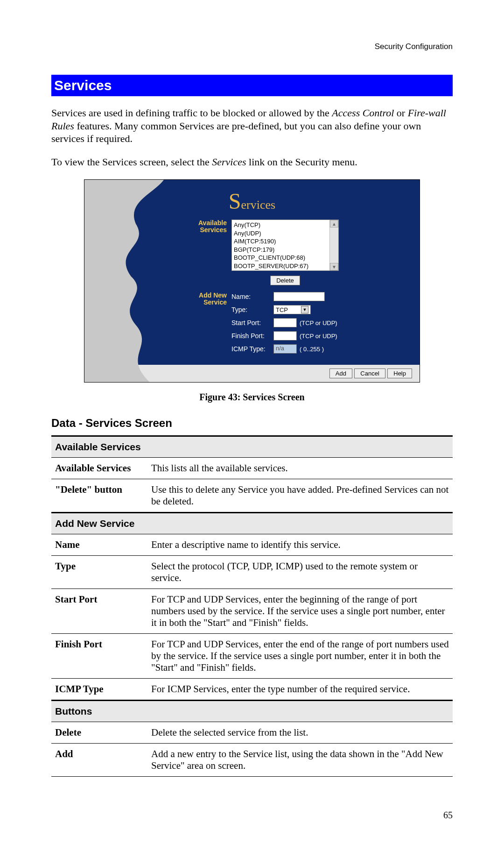 The height and width of the screenshot is (851, 504). I want to click on row-label: Name, so click(99, 545).